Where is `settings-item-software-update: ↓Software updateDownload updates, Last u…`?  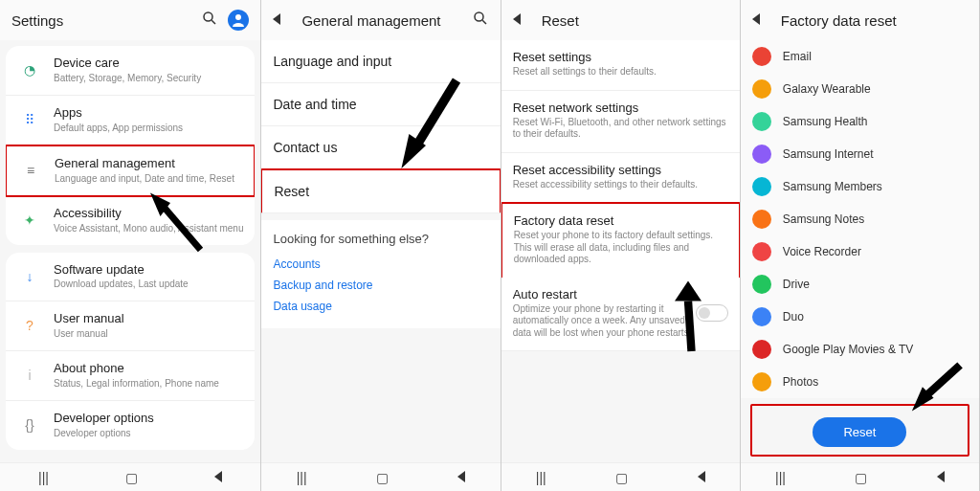
settings-item-software-update: ↓Software updateDownload updates, Last u… is located at coordinates (130, 278).